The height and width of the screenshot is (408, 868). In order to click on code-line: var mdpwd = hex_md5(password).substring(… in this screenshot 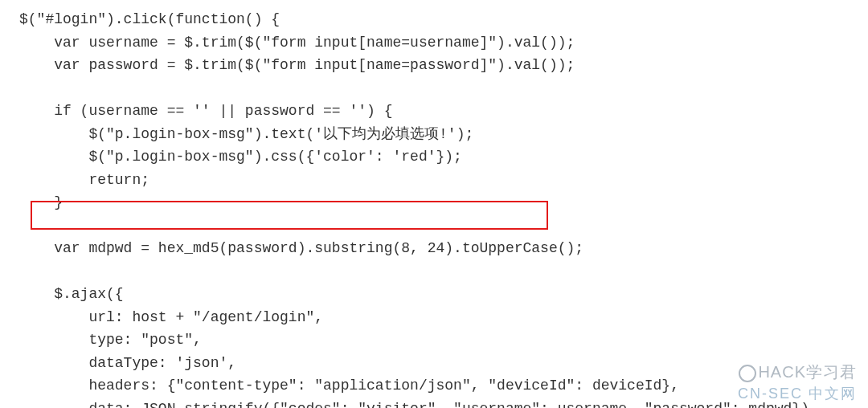, I will do `click(434, 249)`.